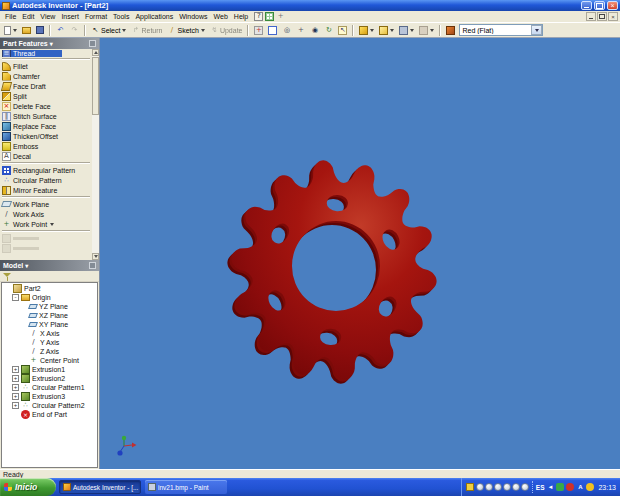 The height and width of the screenshot is (496, 620). What do you see at coordinates (186, 487) in the screenshot?
I see `taskbar-button-paint: inv21.bmp - Paint` at bounding box center [186, 487].